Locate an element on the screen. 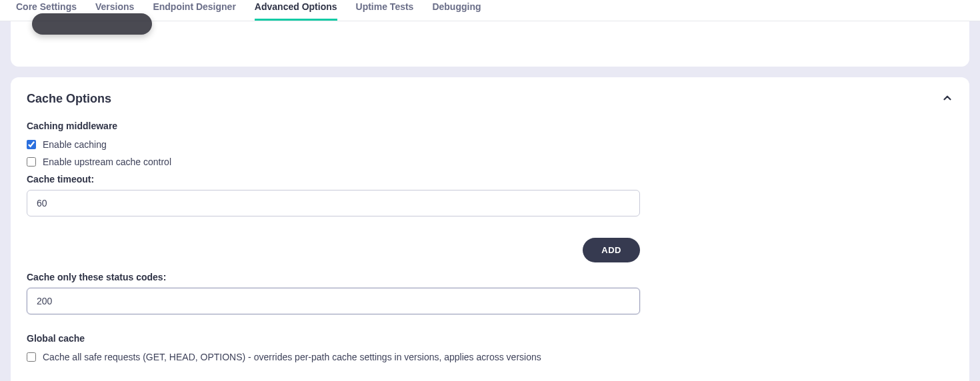 The width and height of the screenshot is (980, 381). tab-uptime-tests: Uptime Tests is located at coordinates (385, 11).